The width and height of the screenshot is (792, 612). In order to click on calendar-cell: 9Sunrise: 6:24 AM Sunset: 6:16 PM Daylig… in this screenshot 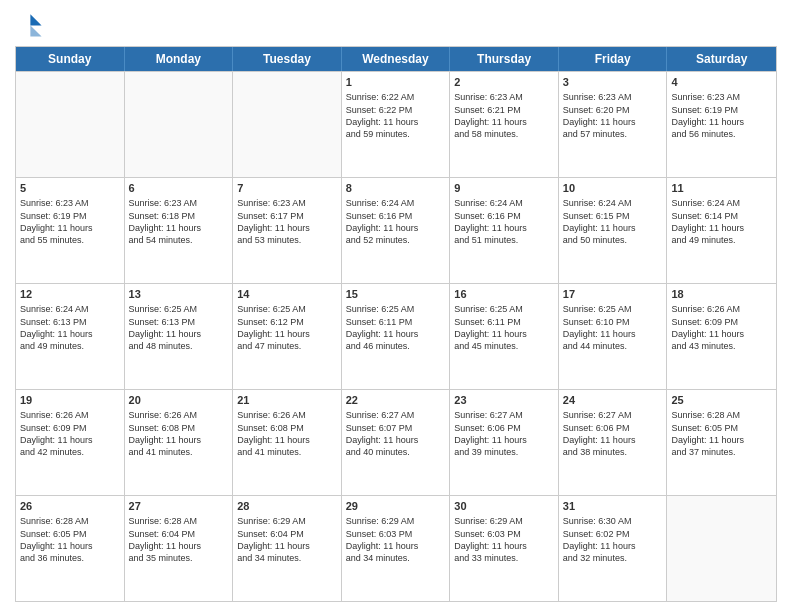, I will do `click(504, 230)`.